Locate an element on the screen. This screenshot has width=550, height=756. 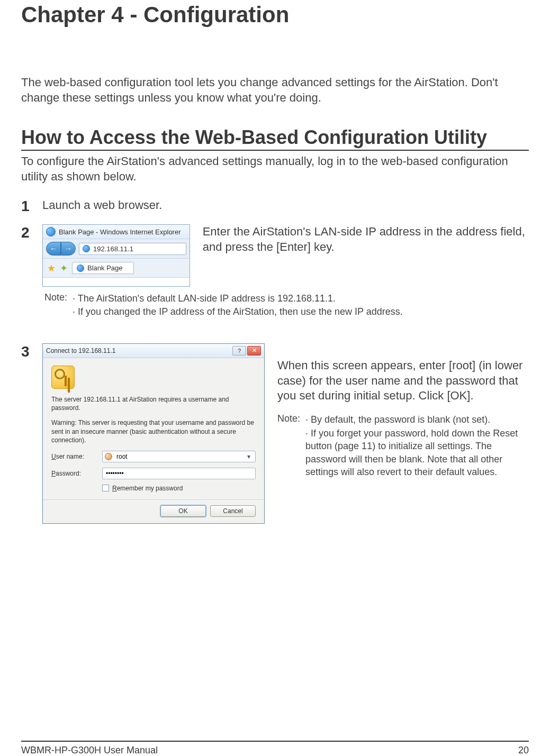
step-2: 2 Blank Page - Windows Internet Explorer… is located at coordinates (275, 271).